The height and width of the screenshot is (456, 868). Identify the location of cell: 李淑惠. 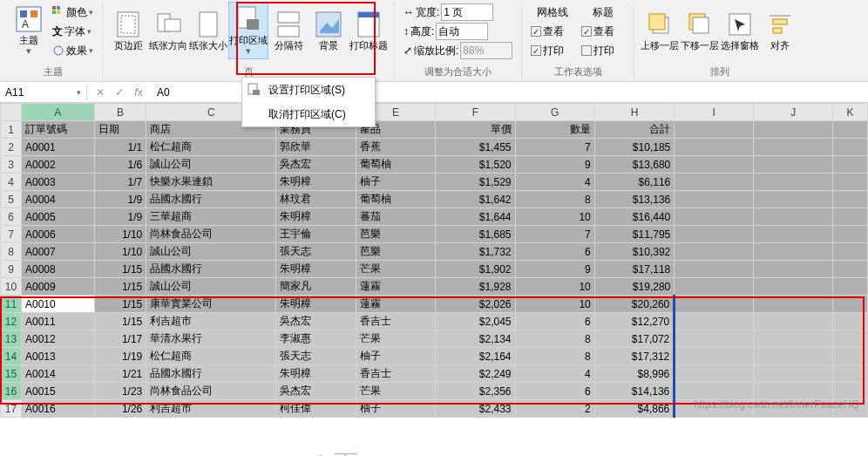
(315, 339).